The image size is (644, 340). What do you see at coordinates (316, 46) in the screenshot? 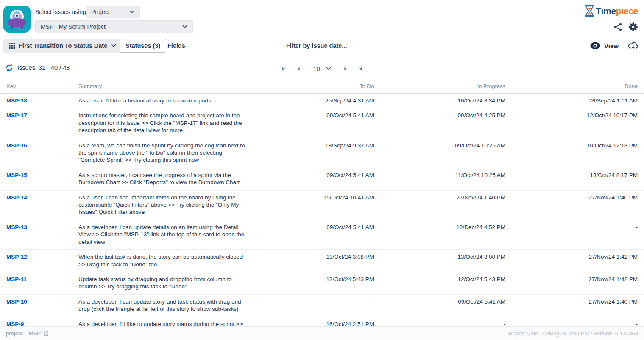
I see `filter-by-issue-date-control: Filter by issue date...` at bounding box center [316, 46].